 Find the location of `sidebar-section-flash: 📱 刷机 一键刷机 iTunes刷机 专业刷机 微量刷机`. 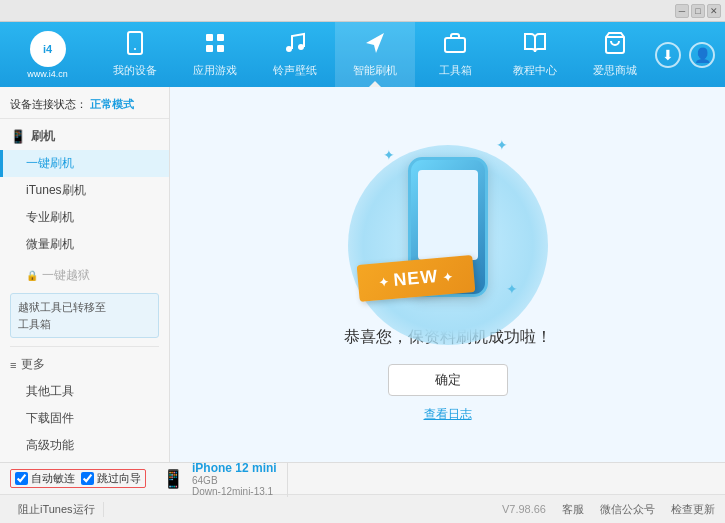

sidebar-section-flash: 📱 刷机 一键刷机 iTunes刷机 专业刷机 微量刷机 is located at coordinates (84, 190).